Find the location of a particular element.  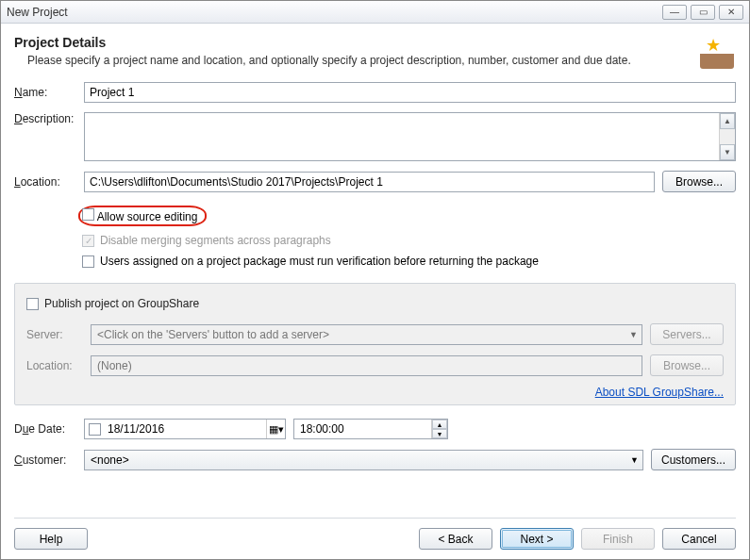

publish-groupshare-label: Publish project on GroupShare is located at coordinates (122, 304).